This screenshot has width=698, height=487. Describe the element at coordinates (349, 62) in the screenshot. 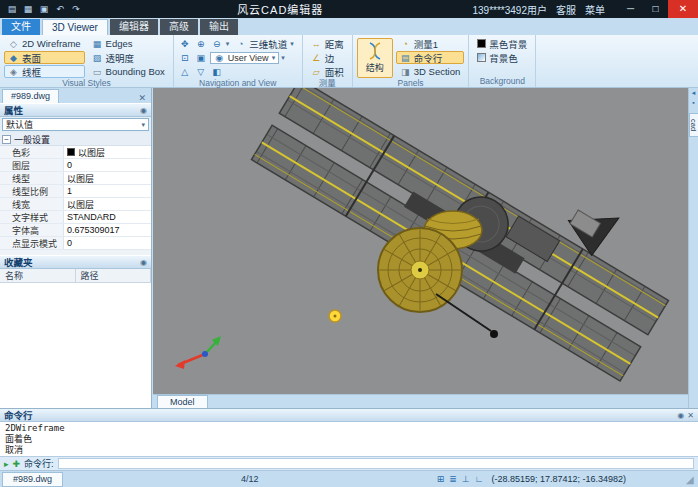

I see `ribbon: ◇ 2D Wireframe ◆ 表面 ◈ 线框 ▦ Edges` at that location.